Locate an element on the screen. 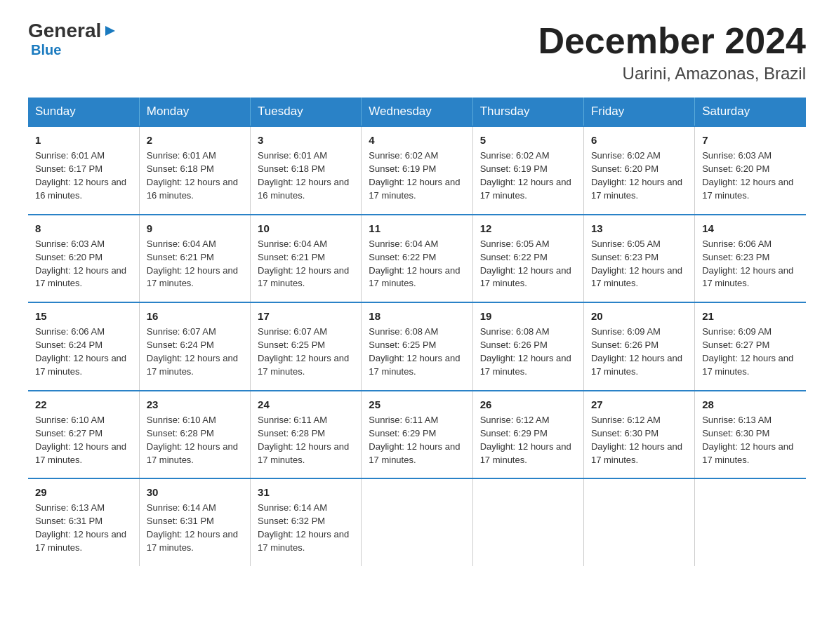 Image resolution: width=834 pixels, height=644 pixels. logo-blue: Blue is located at coordinates (46, 51).